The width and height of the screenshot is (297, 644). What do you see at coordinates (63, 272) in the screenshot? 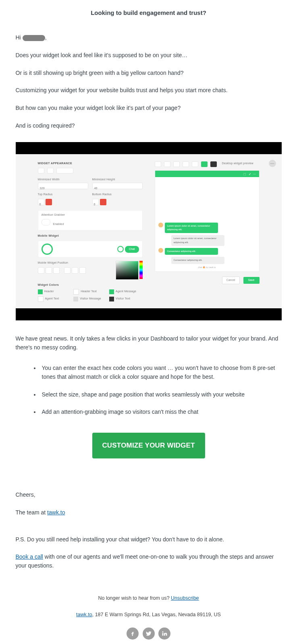
I see `position-picker` at bounding box center [63, 272].